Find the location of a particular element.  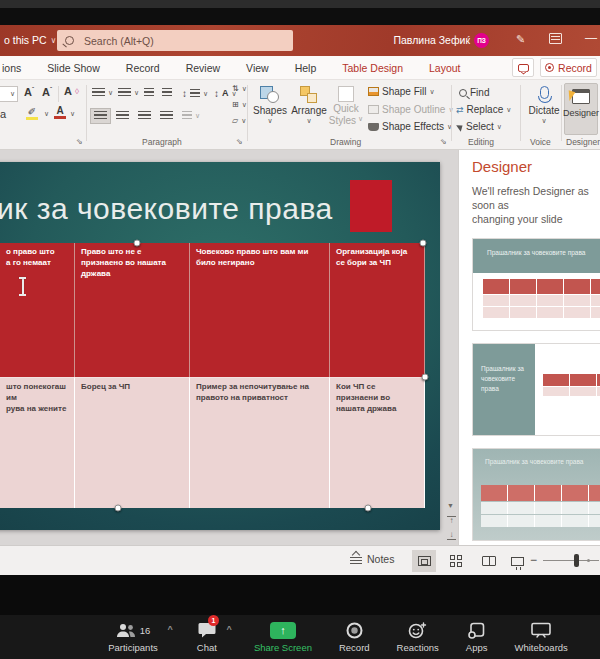

font-color-dropdown: ∨ is located at coordinates (72, 114).